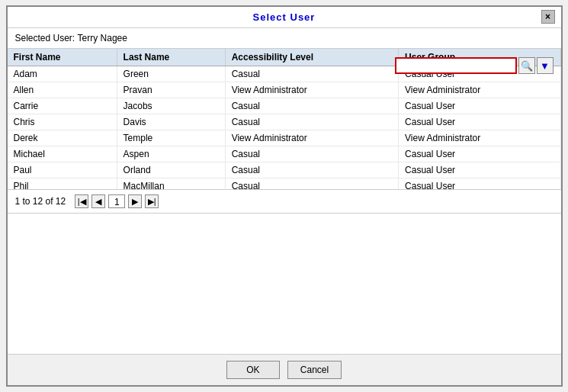 The image size is (568, 392). Describe the element at coordinates (253, 370) in the screenshot. I see `ok-button: OK` at that location.